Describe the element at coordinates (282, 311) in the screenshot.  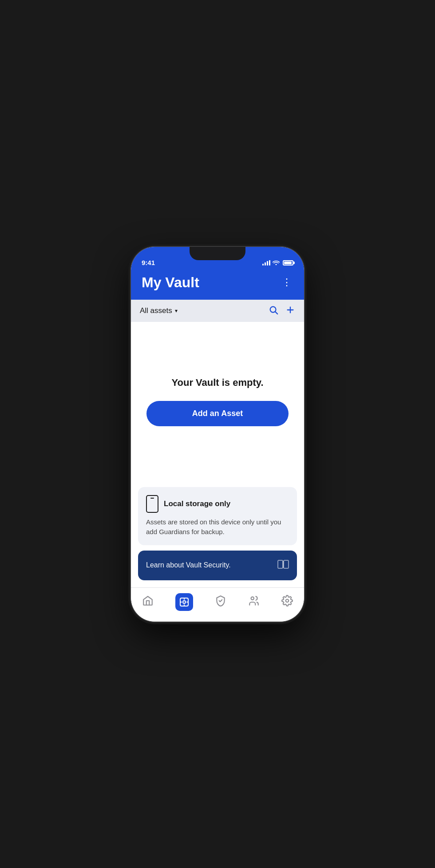
I see `filter-actions` at that location.